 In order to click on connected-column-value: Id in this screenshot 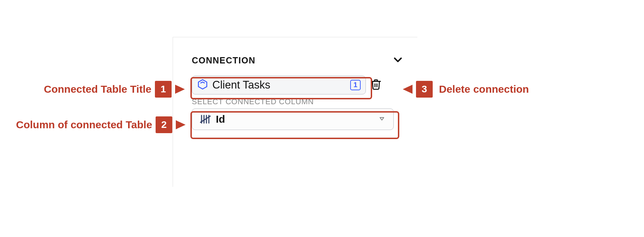, I will do `click(295, 119)`.